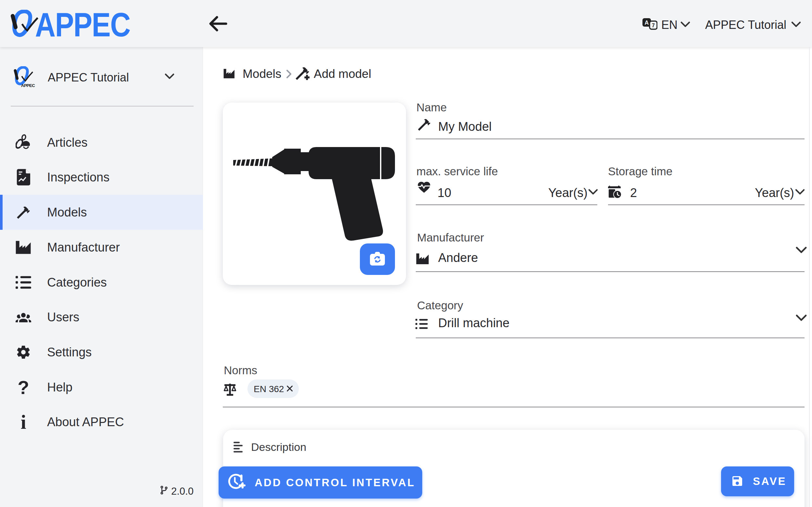  Describe the element at coordinates (653, 25) in the screenshot. I see `svg-text: 7` at that location.